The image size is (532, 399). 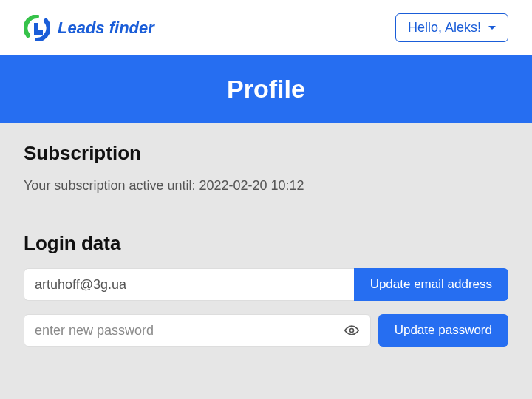 I want to click on update-password-button: Update password, so click(x=443, y=330).